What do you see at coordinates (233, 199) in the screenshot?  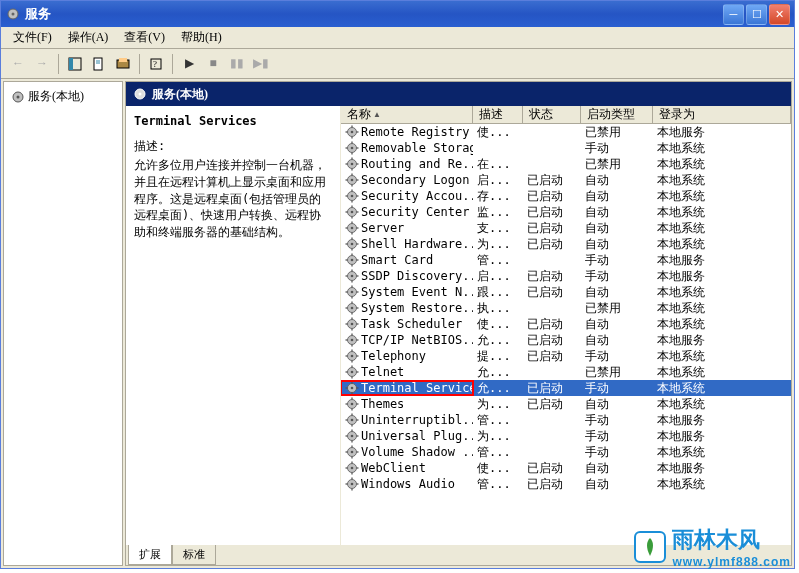 I see `detail-desc-text: 允许多位用户连接并控制一台机器，并且在远程计算机上显示桌面和应用程序。这是远程桌…` at bounding box center [233, 199].